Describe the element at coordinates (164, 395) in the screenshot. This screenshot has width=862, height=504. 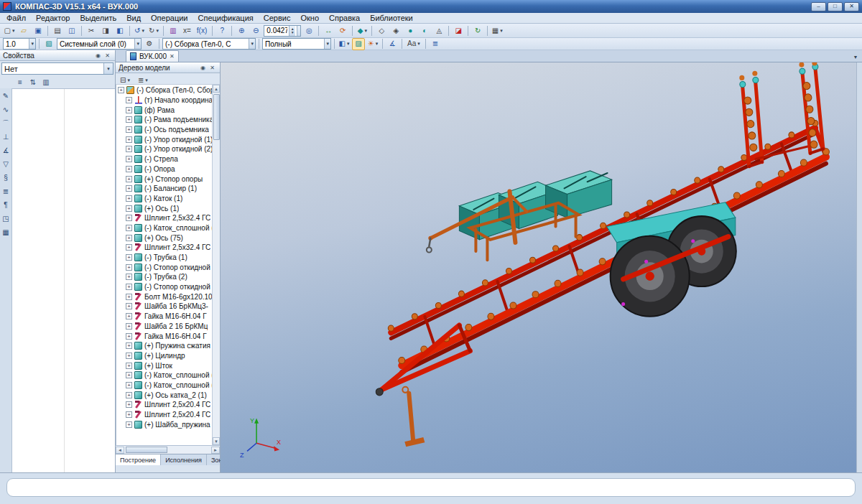
I see `tree-item: (+) Ось катка_2 (1)` at that location.